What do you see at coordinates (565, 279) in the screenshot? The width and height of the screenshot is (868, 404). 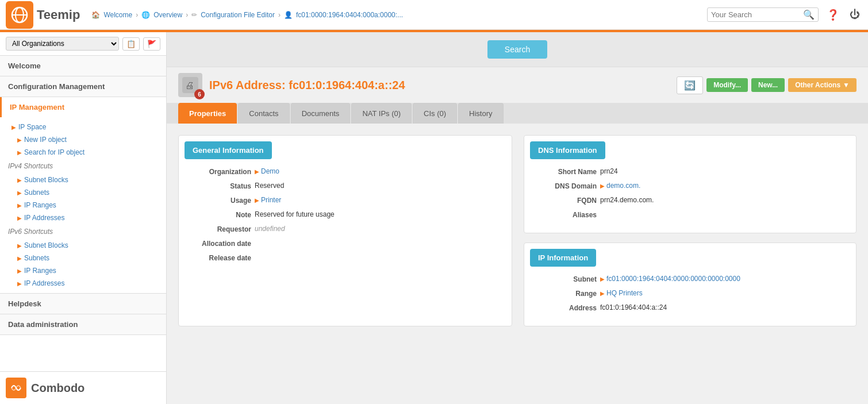 I see `subnet-label: Subnet` at bounding box center [565, 279].